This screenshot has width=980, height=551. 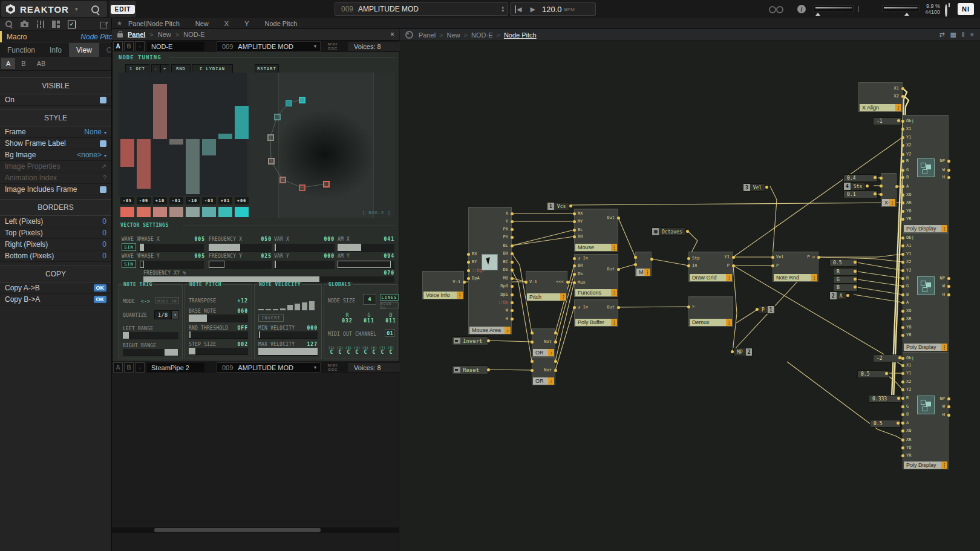 I want to click on module-const-0-4: 0.4, so click(x=860, y=178).